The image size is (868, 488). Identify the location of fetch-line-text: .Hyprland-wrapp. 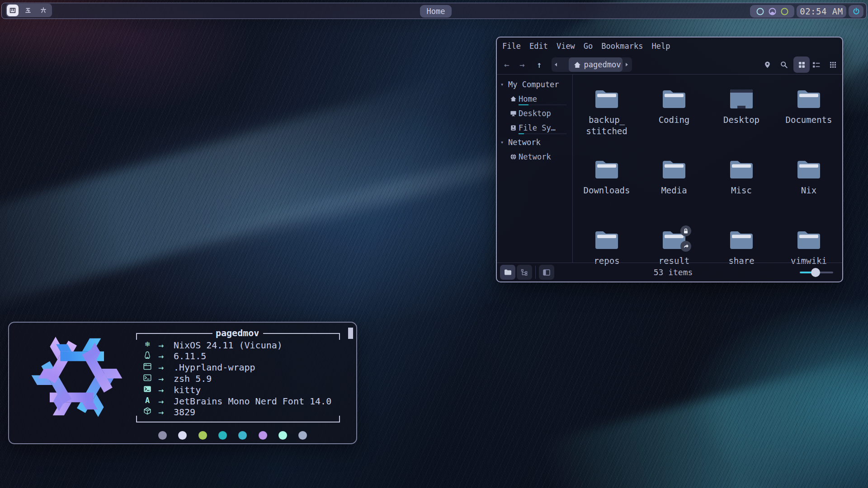
(214, 367).